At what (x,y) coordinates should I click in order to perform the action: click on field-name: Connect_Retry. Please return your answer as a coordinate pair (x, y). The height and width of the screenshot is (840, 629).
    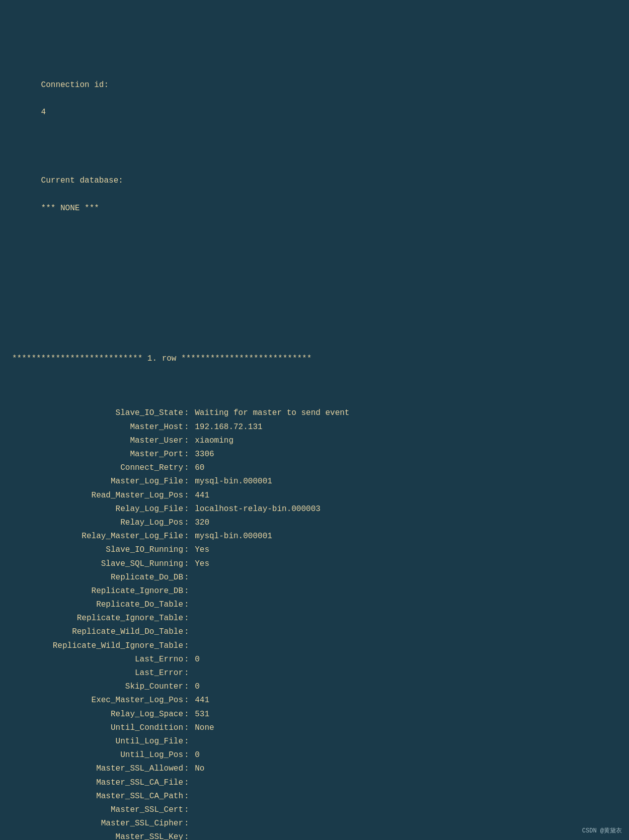
    Looking at the image, I should click on (98, 468).